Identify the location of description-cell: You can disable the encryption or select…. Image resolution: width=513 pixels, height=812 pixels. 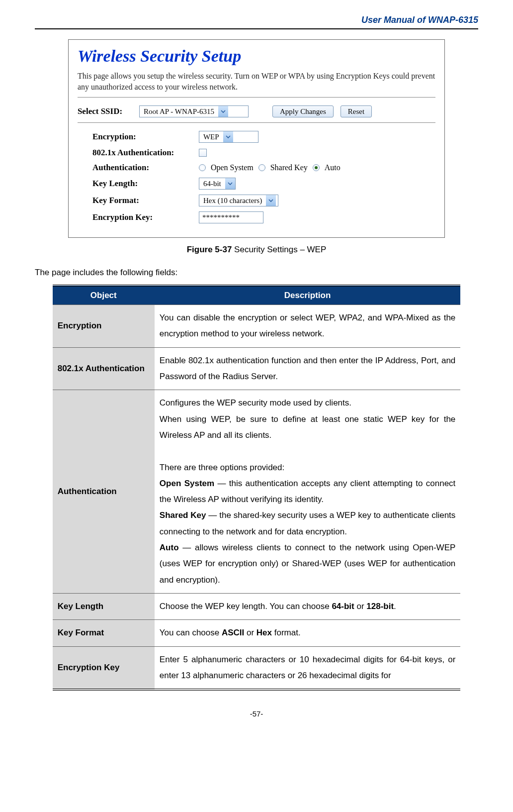
(307, 326).